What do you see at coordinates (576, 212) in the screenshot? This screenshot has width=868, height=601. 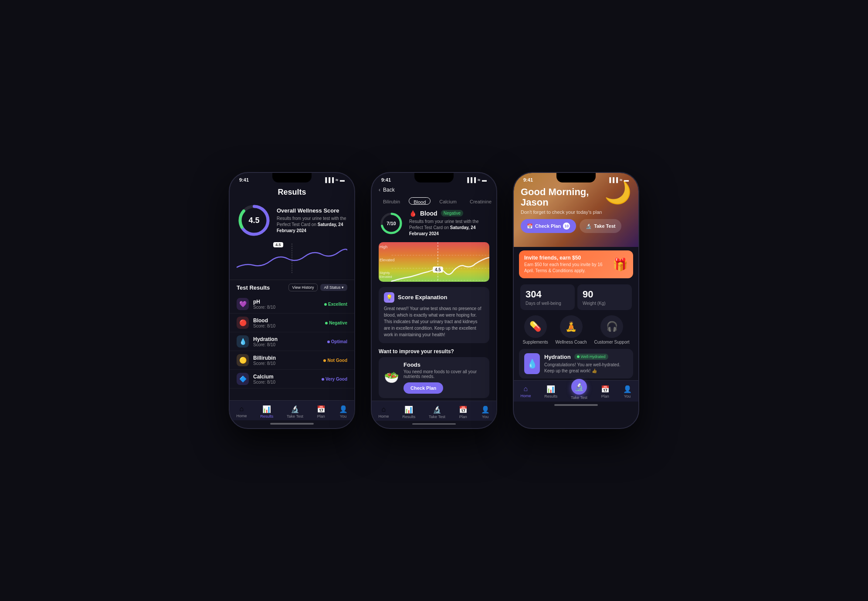 I see `greeting-sub: Don't forget to check your today's plan` at bounding box center [576, 212].